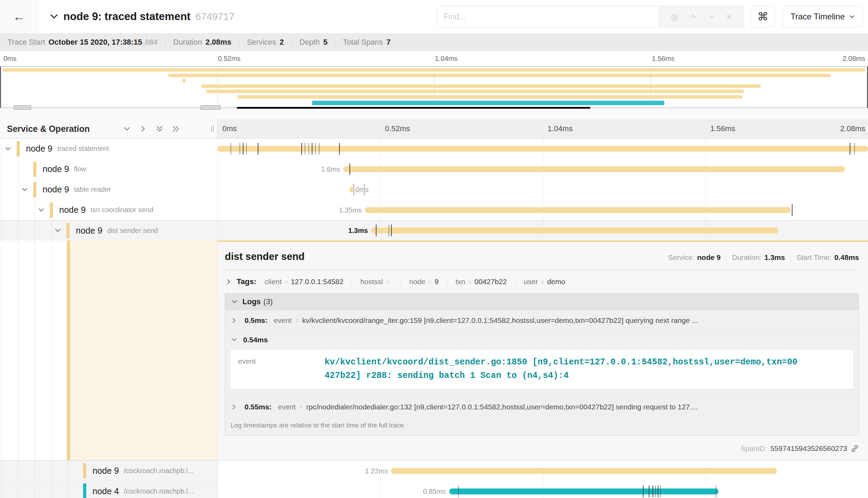 This screenshot has width=868, height=498. What do you see at coordinates (366, 42) in the screenshot?
I see `summary-total-spans: Total Spans 7` at bounding box center [366, 42].